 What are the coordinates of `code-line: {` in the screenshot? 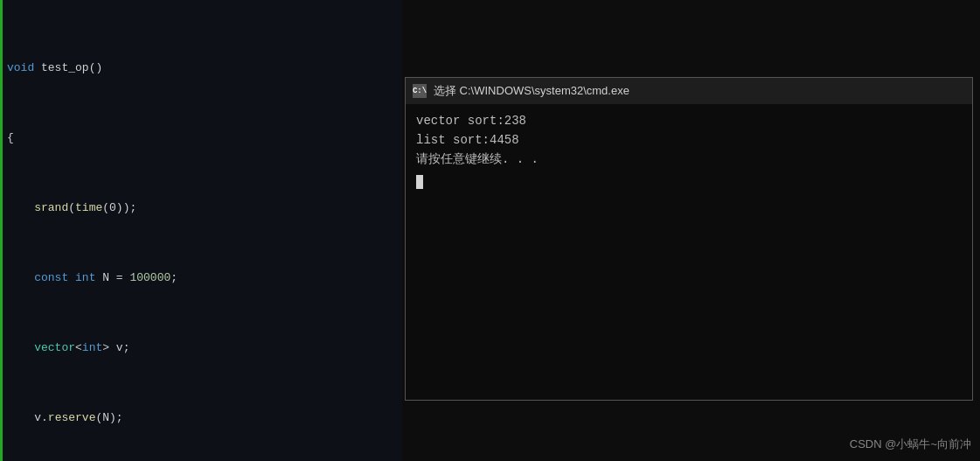 It's located at (201, 138).